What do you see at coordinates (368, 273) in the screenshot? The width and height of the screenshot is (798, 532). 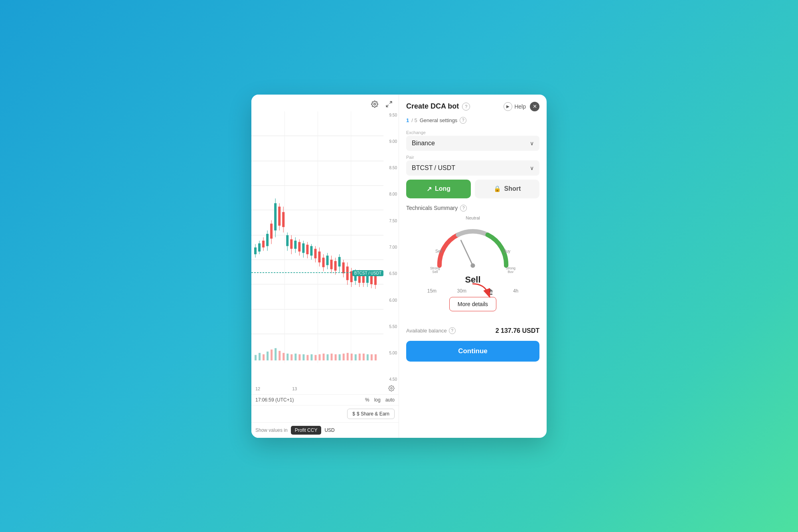 I see `current-price-tag: BTCST / USDT` at bounding box center [368, 273].